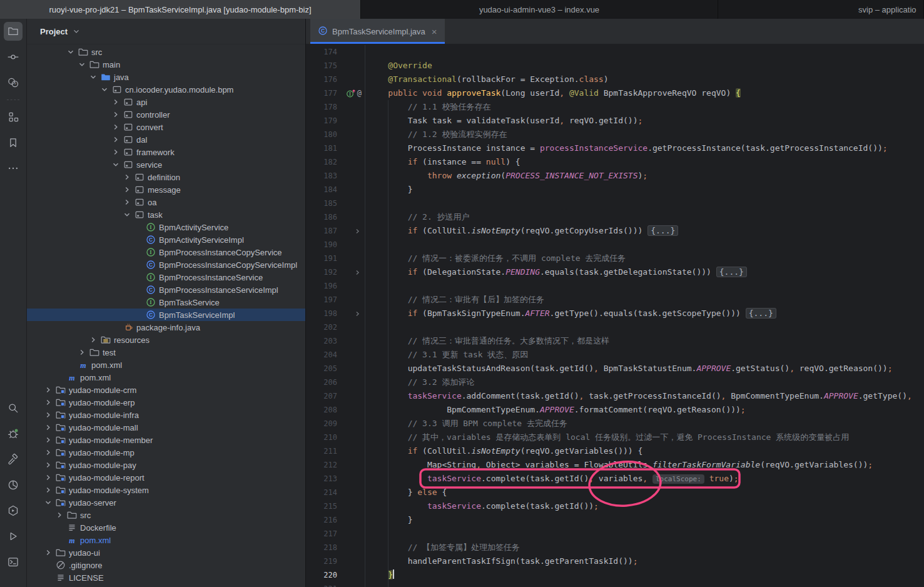 The height and width of the screenshot is (587, 924). What do you see at coordinates (166, 127) in the screenshot?
I see `tree-item: convert` at bounding box center [166, 127].